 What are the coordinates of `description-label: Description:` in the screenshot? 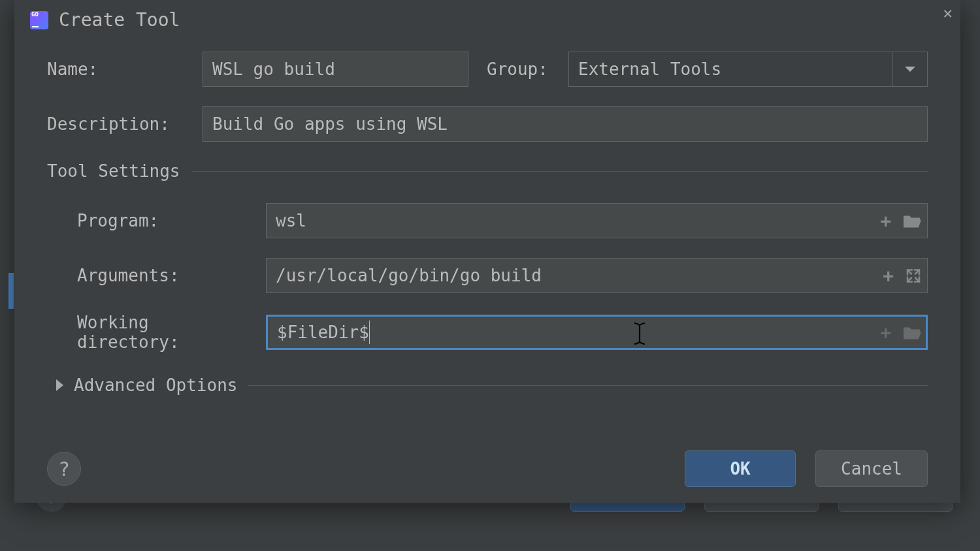 It's located at (118, 124).